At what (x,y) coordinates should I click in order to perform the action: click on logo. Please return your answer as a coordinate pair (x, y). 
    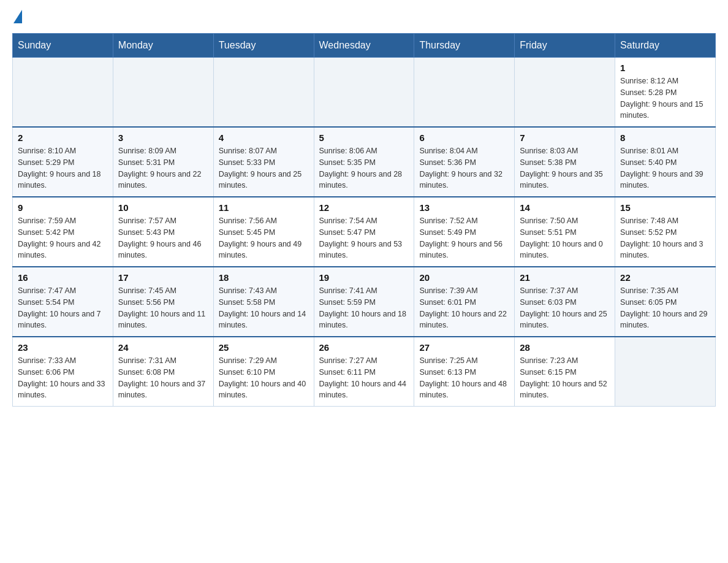
    Looking at the image, I should click on (18, 18).